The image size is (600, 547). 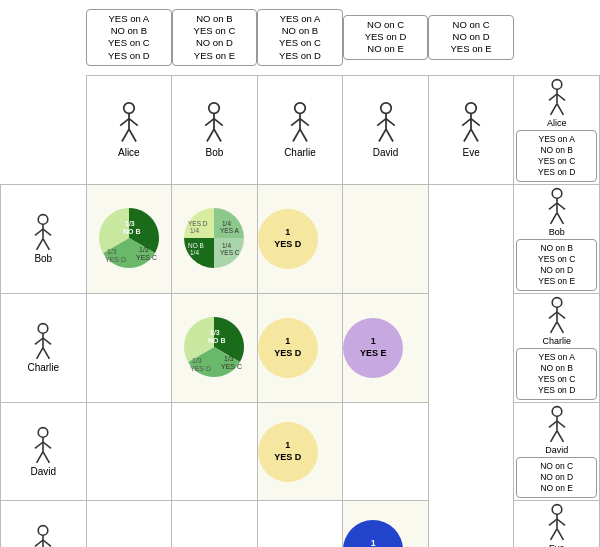 I want to click on eve-figure-cell: Eve, so click(x=471, y=130).